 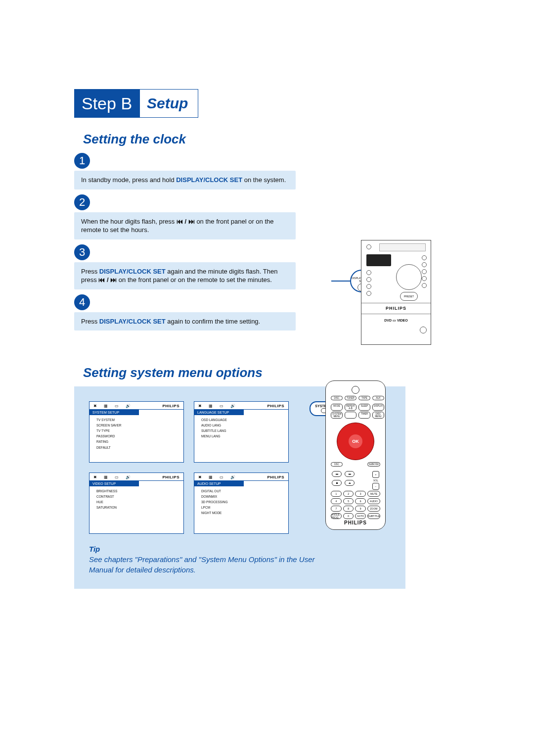 What do you see at coordinates (337, 464) in the screenshot?
I see `remote-pill: DSC` at bounding box center [337, 464].